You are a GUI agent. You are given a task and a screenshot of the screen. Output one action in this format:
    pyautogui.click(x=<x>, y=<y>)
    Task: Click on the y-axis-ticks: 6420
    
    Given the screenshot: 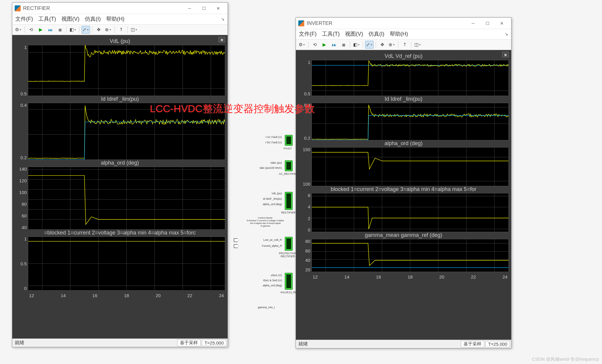 What is the action you would take?
    pyautogui.click(x=305, y=213)
    